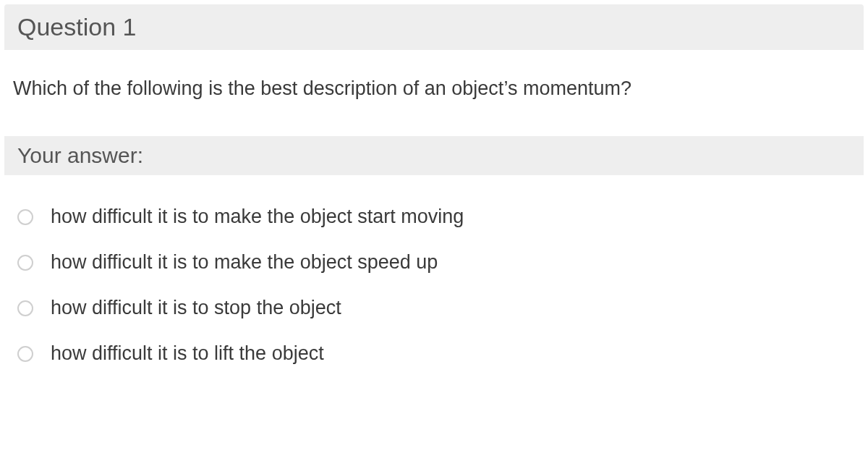 This screenshot has height=456, width=868. Describe the element at coordinates (434, 88) in the screenshot. I see `question-text: Which of the following is the best descr…` at that location.